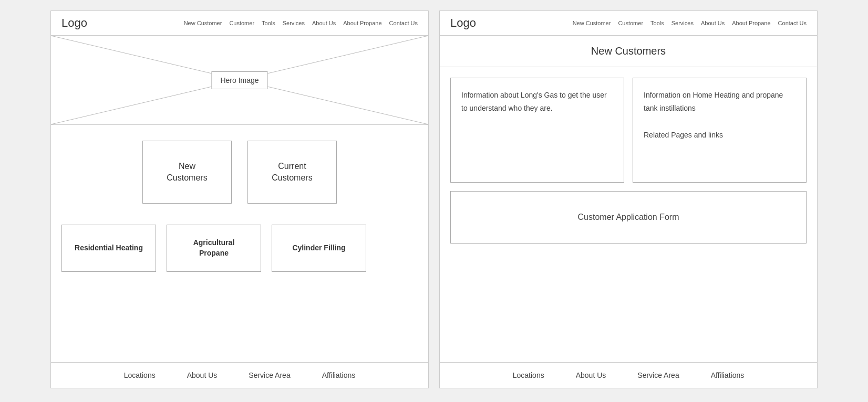 This screenshot has width=868, height=402. Describe the element at coordinates (628, 51) in the screenshot. I see `page-title: New Customers` at that location.